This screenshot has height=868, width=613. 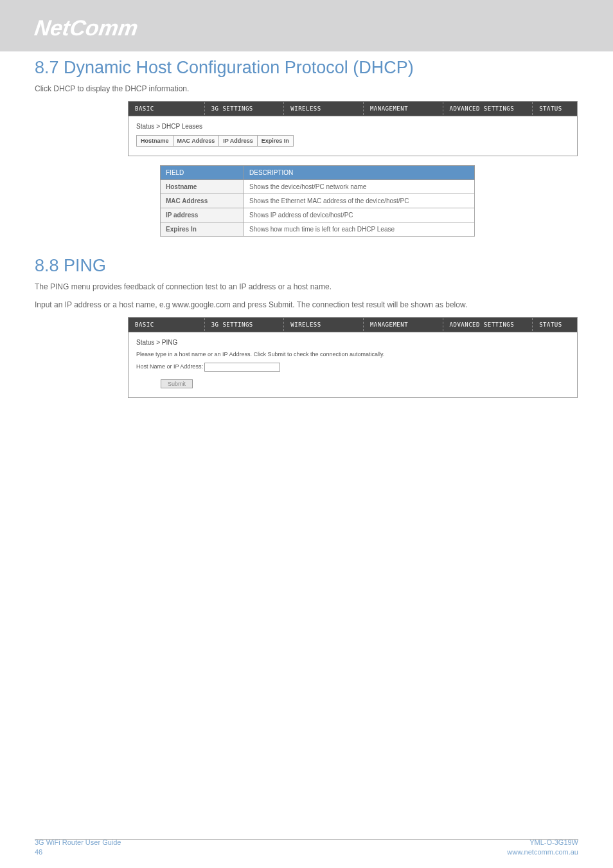 What do you see at coordinates (353, 109) in the screenshot?
I see `nav-bar-dhcp: BASIC 3G SETTINGS WIRELESS MANAGEMENT AD…` at bounding box center [353, 109].